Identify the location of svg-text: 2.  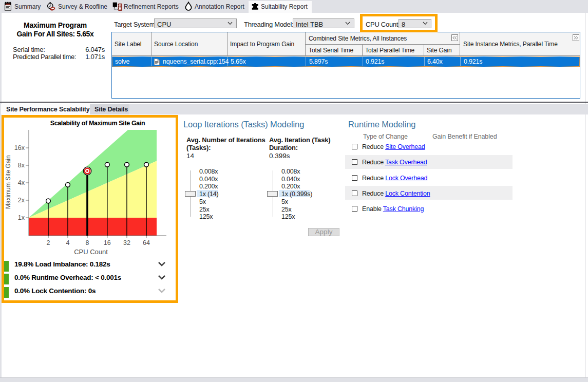
(48, 243).